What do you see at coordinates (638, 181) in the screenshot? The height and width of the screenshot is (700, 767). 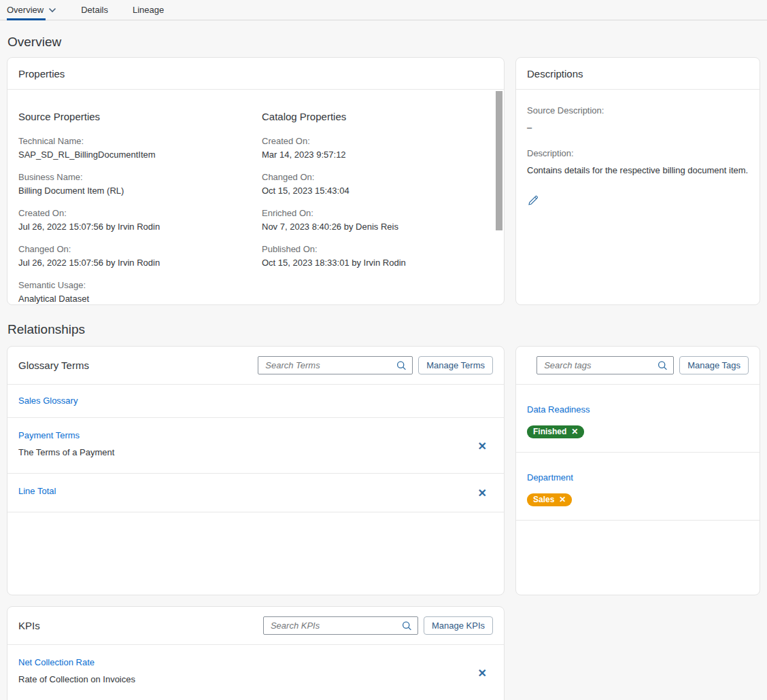 I see `descriptions-card: Descriptions Source Description: – Descr…` at bounding box center [638, 181].